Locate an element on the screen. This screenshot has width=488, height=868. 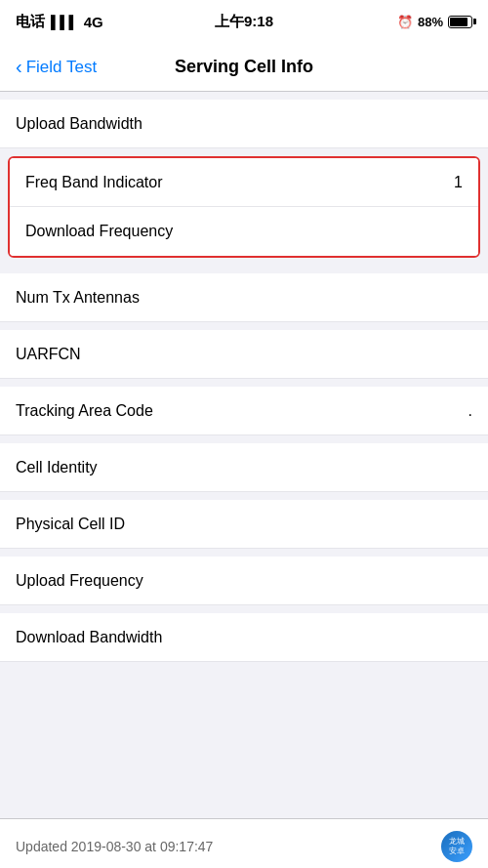
footer-updated-text: Updated 2019-08-30 at 09:17:47 is located at coordinates (114, 847).